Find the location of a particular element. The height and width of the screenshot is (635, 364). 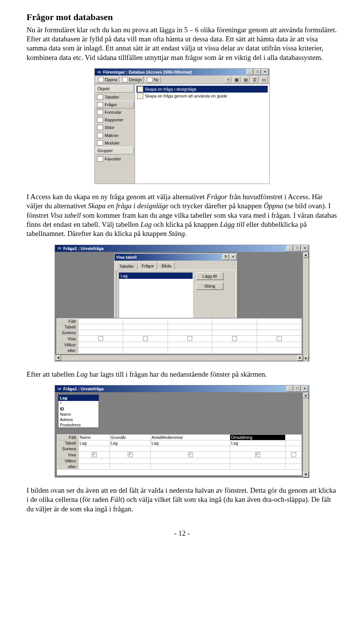

view-large-button: ▦ is located at coordinates (237, 80).